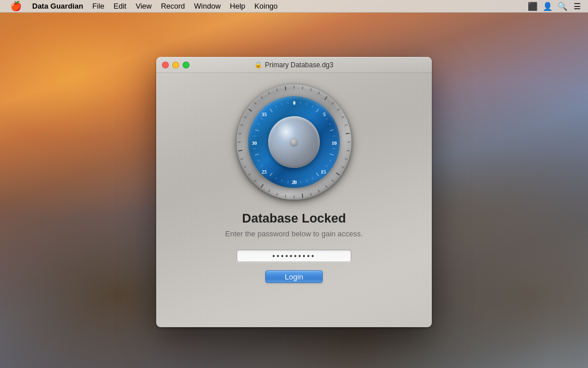  I want to click on minimize-button, so click(176, 65).